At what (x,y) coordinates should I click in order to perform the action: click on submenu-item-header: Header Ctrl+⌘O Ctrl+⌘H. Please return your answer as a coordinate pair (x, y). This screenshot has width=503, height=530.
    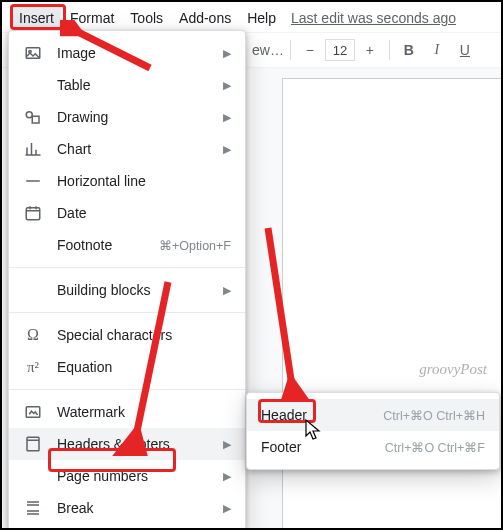
    Looking at the image, I should click on (373, 415).